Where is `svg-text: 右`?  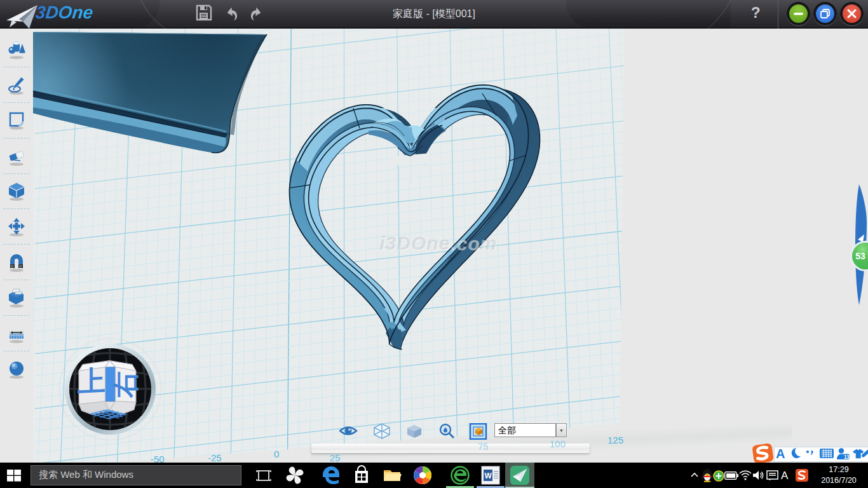 svg-text: 右 is located at coordinates (126, 385).